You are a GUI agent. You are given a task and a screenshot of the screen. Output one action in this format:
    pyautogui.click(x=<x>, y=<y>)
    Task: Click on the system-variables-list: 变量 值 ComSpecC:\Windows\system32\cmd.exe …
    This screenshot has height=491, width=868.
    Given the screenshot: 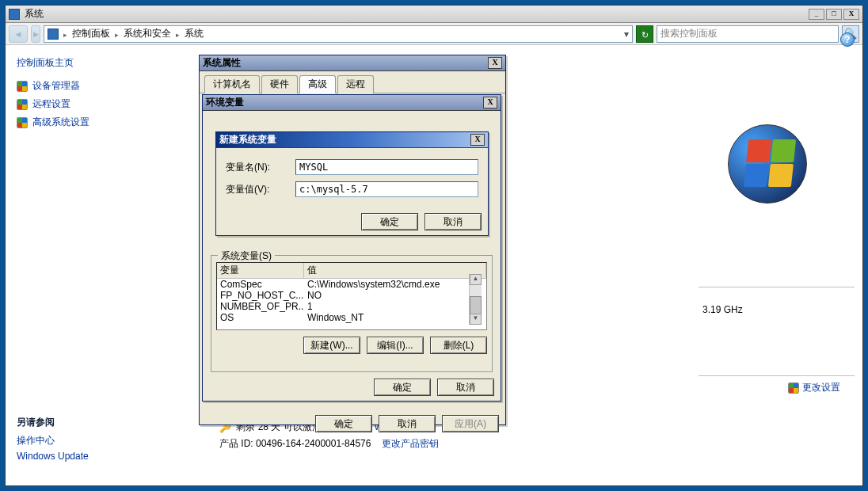 What is the action you would take?
    pyautogui.click(x=352, y=296)
    